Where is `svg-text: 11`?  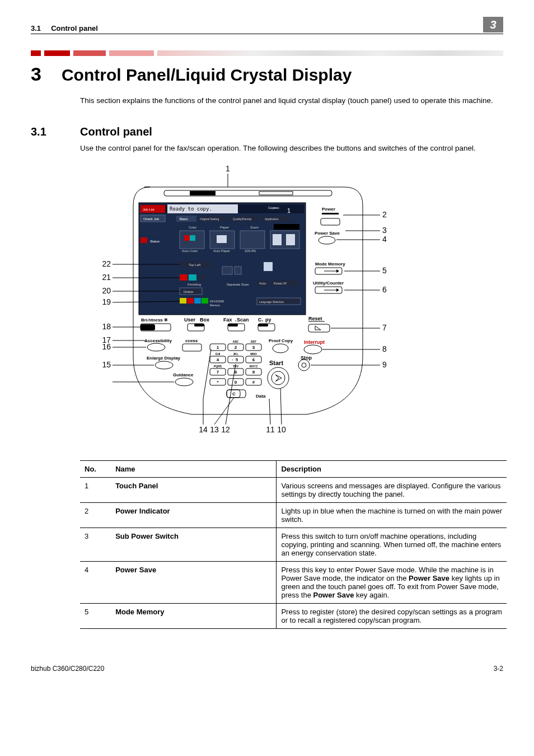 svg-text: 11 is located at coordinates (270, 430).